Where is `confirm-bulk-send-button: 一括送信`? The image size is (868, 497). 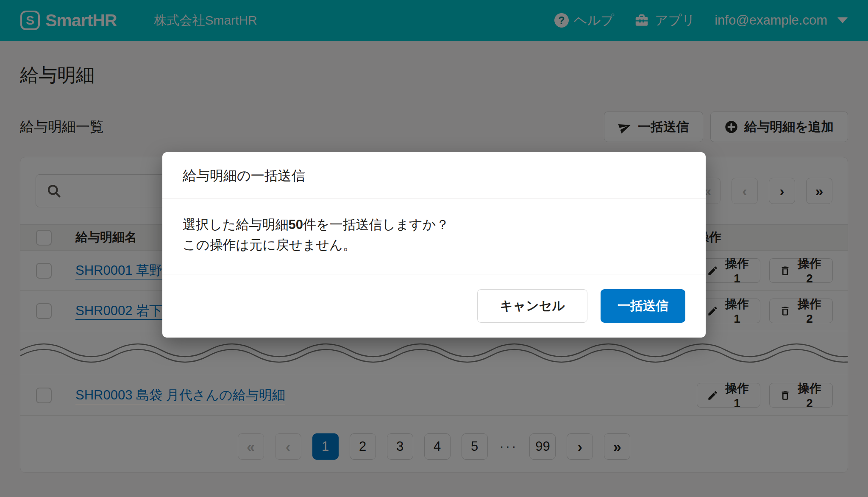 confirm-bulk-send-button: 一括送信 is located at coordinates (643, 306).